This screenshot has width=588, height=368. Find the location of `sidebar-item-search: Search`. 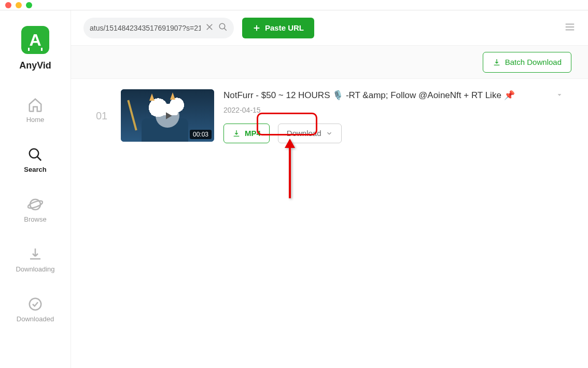

sidebar-item-search: Search is located at coordinates (35, 160).